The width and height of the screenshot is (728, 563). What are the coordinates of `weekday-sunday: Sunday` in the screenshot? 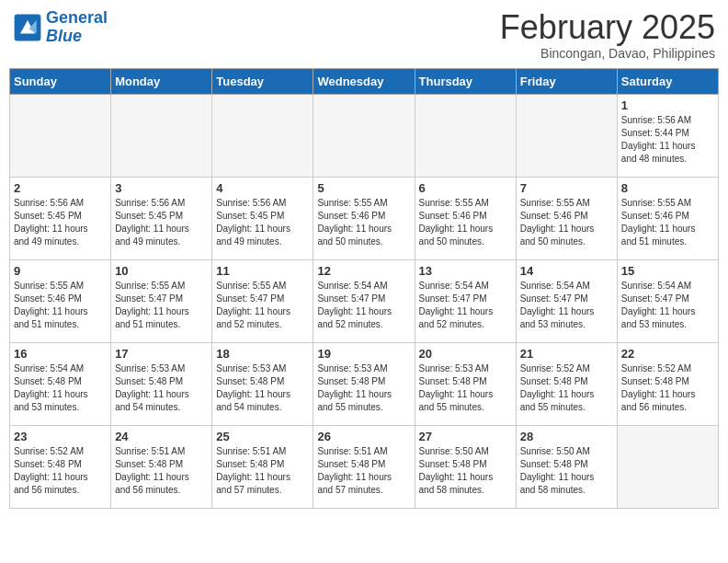 It's located at (61, 81).